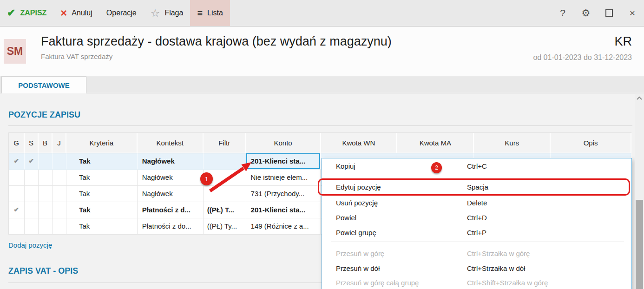  What do you see at coordinates (171, 143) in the screenshot?
I see `grid-column-header-kontekst: Kontekst` at bounding box center [171, 143].